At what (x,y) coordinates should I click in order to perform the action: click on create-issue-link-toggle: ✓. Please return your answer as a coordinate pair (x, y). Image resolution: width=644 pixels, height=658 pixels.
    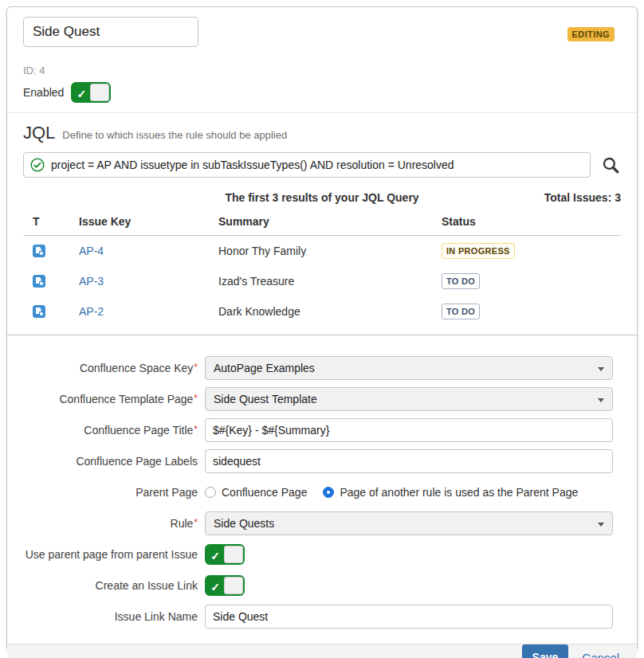
    Looking at the image, I should click on (225, 586).